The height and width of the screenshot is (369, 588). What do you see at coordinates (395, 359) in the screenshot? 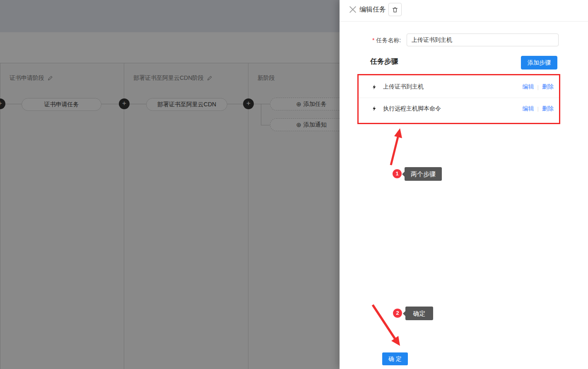
I see `confirm-button: 确 定` at bounding box center [395, 359].